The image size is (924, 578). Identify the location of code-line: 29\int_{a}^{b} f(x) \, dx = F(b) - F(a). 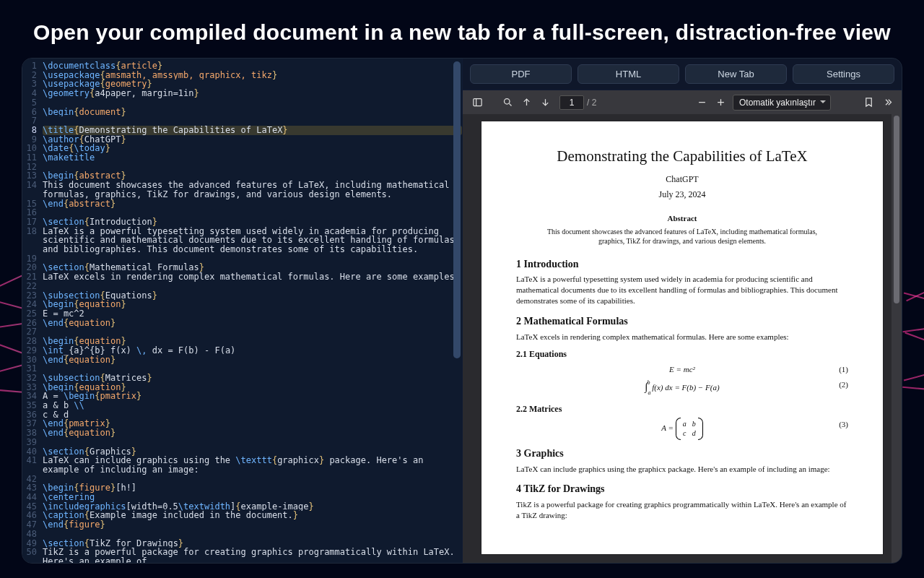
(243, 351).